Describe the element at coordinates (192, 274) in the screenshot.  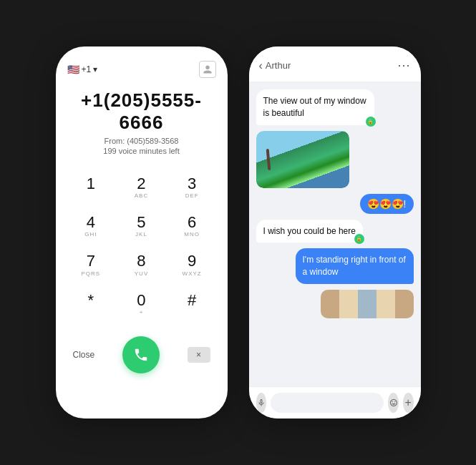
I see `key-letters: WXYZ` at that location.